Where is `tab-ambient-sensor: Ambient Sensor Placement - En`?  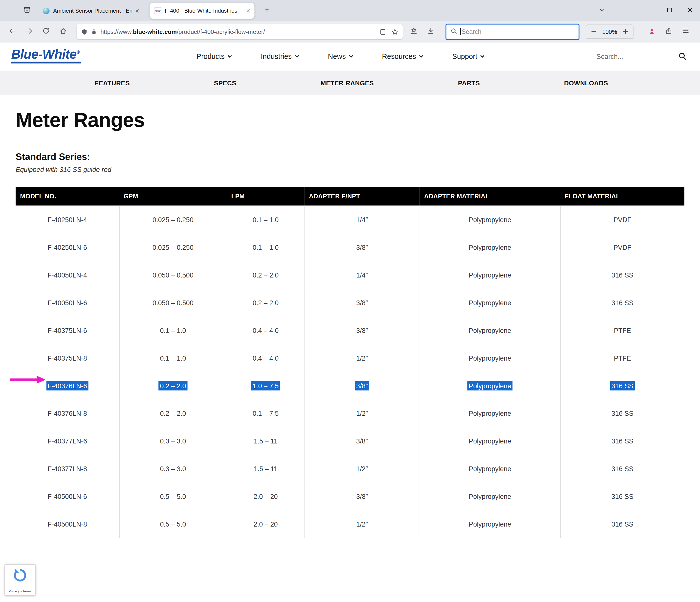
tab-ambient-sensor: Ambient Sensor Placement - En is located at coordinates (91, 11).